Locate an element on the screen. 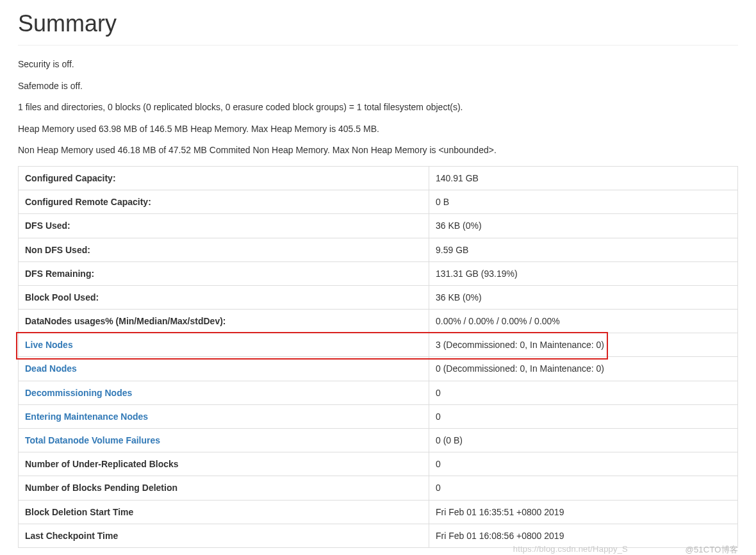  value-configured-remote-capacity: 0 B is located at coordinates (584, 203).